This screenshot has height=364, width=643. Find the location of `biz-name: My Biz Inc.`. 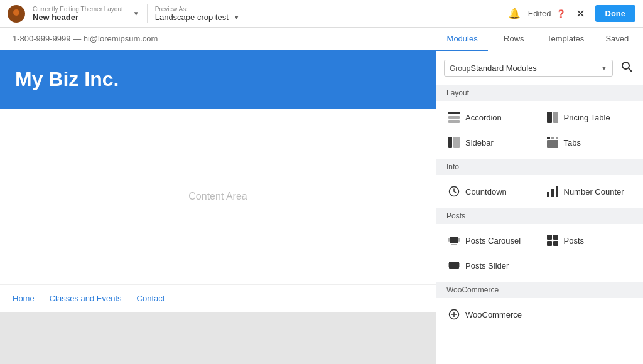

biz-name: My Biz Inc. is located at coordinates (67, 79).